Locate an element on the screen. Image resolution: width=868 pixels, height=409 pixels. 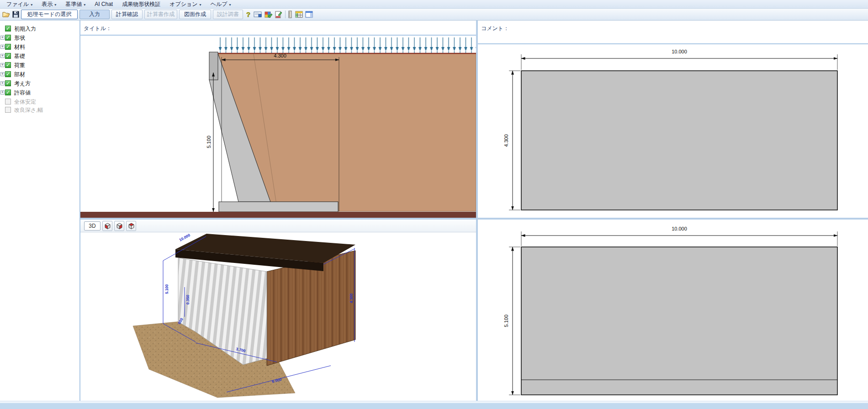
svg-text: 0.350 is located at coordinates (188, 299).